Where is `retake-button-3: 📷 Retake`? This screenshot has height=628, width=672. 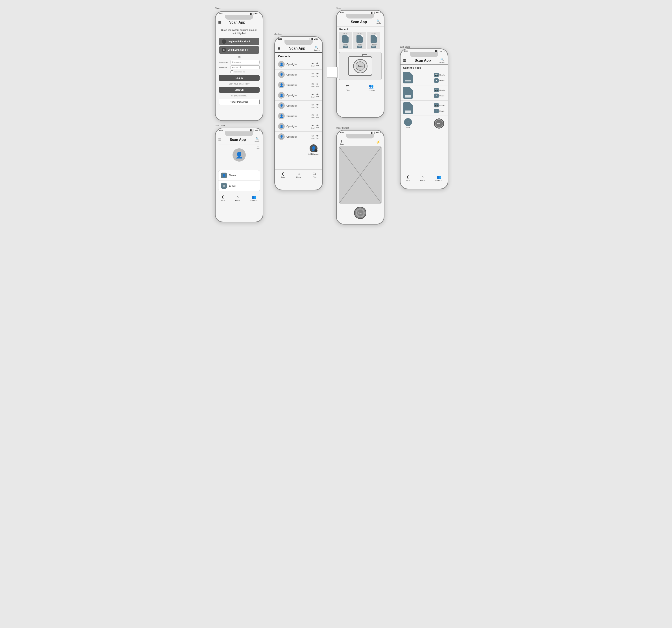
retake-button-3: 📷 Retake is located at coordinates (439, 105).